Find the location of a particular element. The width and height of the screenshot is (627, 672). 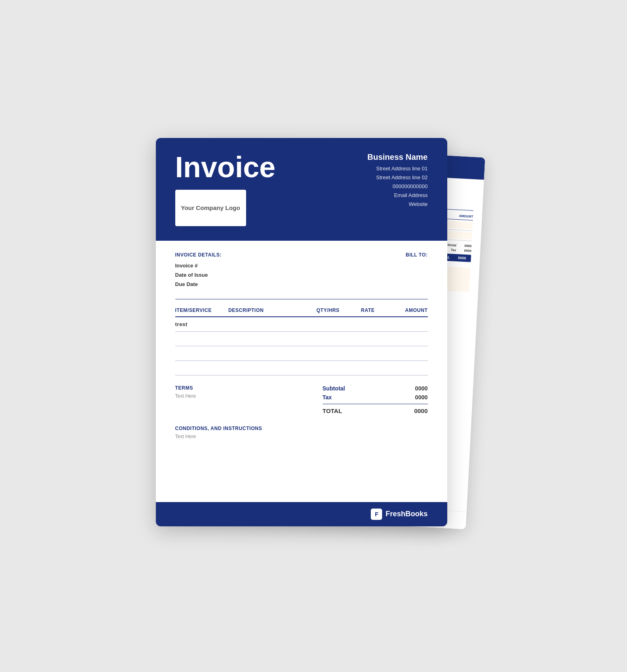

back-tax-label: Tax is located at coordinates (453, 250).